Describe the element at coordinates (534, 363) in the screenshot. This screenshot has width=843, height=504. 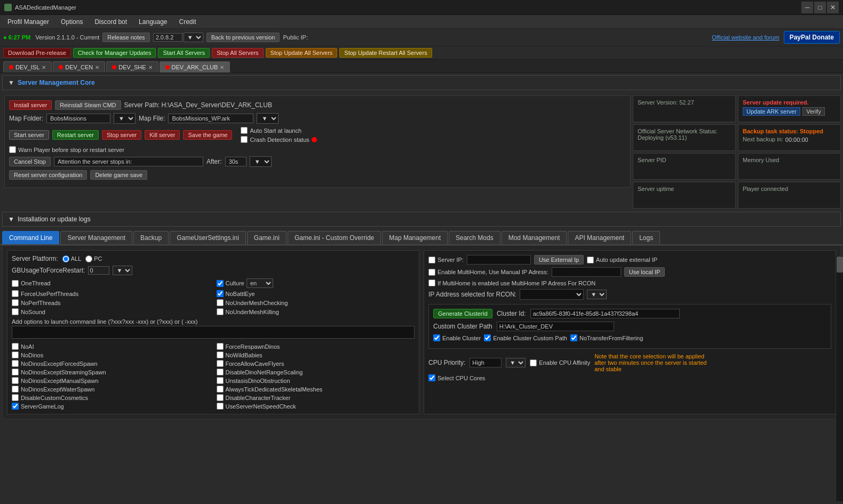
I see `enable-cpu-affinity-cb` at that location.